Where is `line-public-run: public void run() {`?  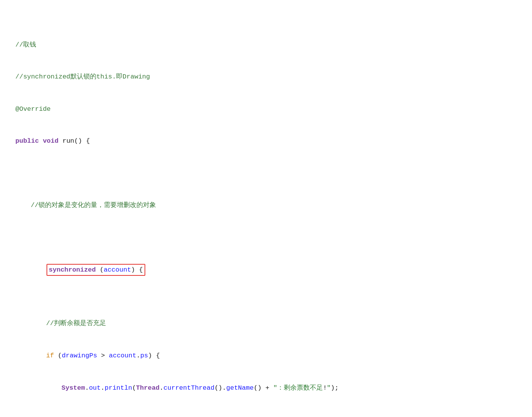
line-public-run: public void run() { is located at coordinates (266, 141).